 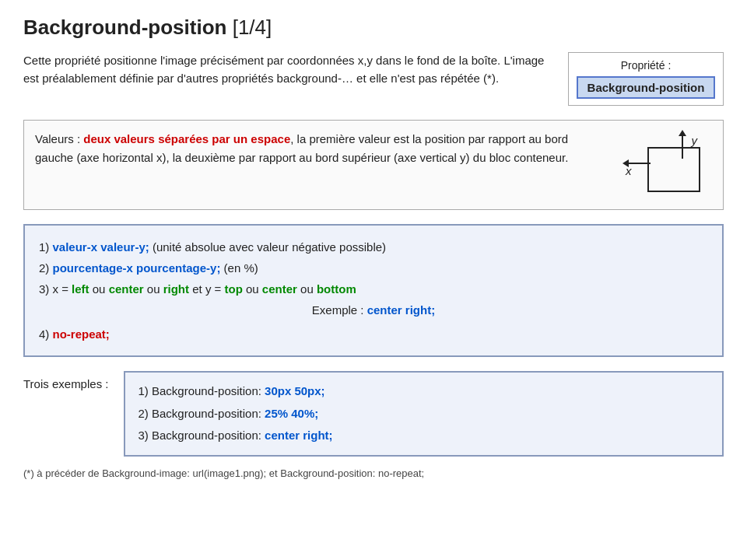 I want to click on values-text: Valeurs : deux valeurs séparées par un e…, so click(x=315, y=165).